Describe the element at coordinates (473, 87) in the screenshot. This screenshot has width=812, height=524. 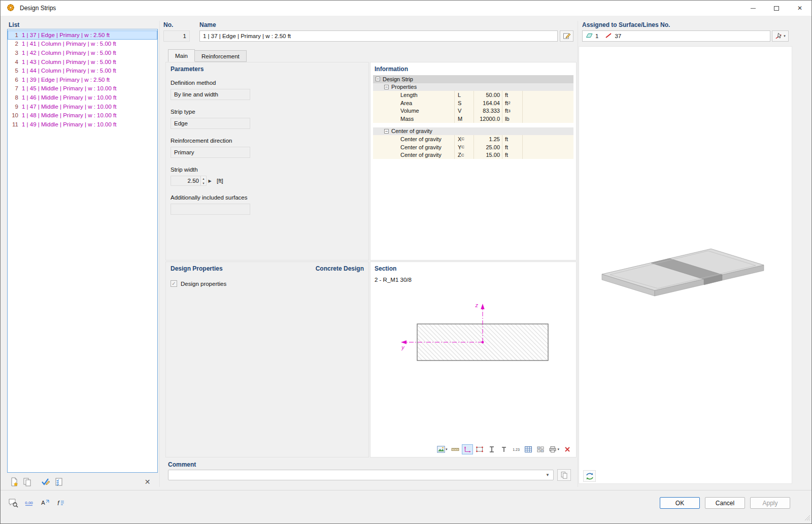
I see `information-row: −Properties` at that location.